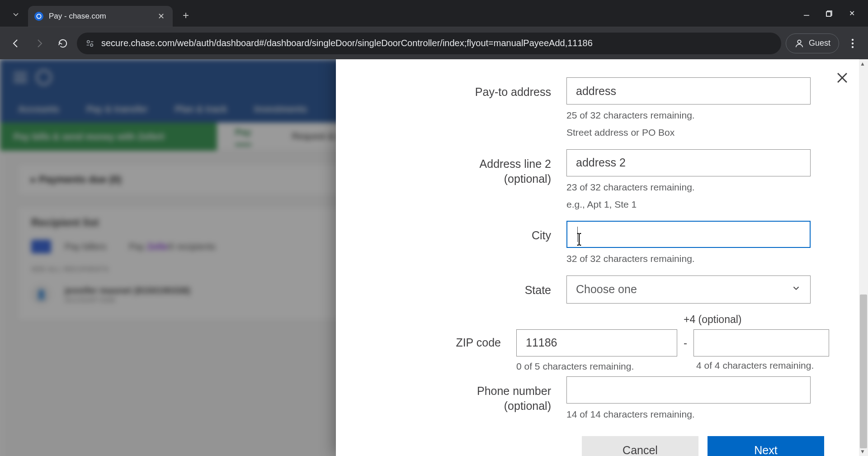  Describe the element at coordinates (766, 446) in the screenshot. I see `next-button: Next` at that location.